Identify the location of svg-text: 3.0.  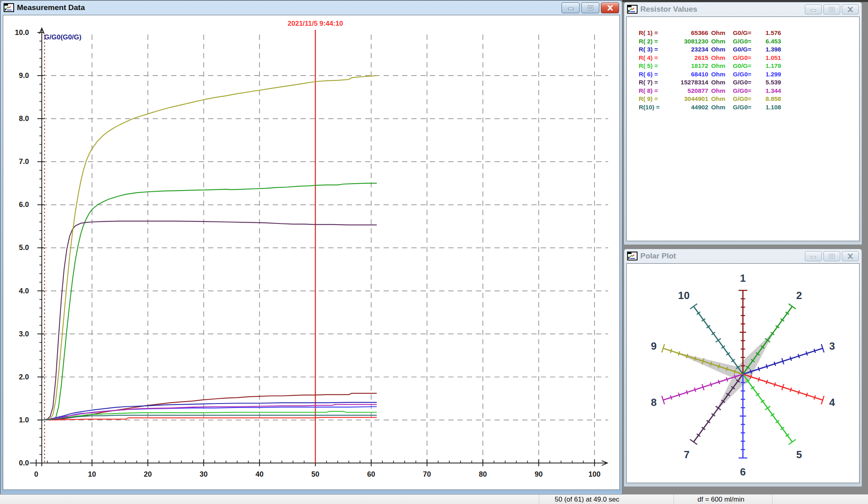
(24, 334).